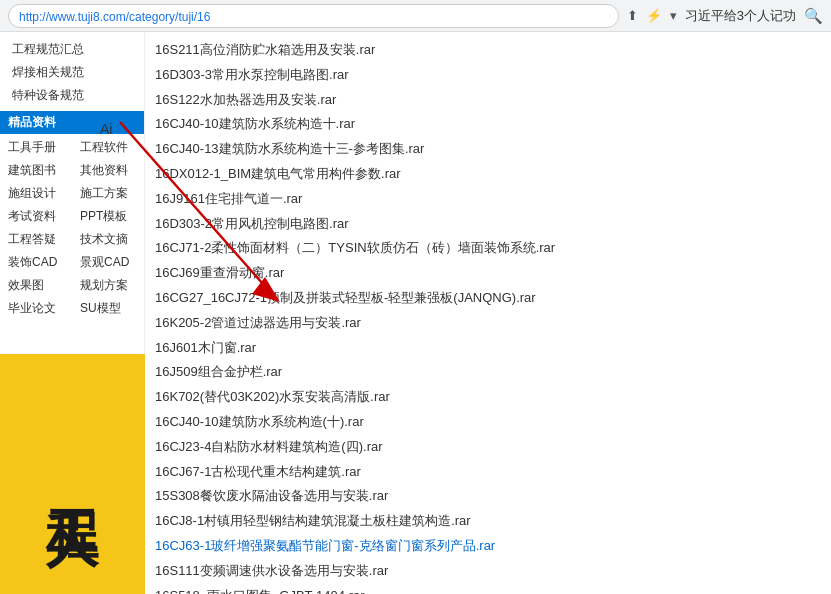 This screenshot has width=831, height=594. I want to click on menu-su-models: SU模型, so click(108, 308).